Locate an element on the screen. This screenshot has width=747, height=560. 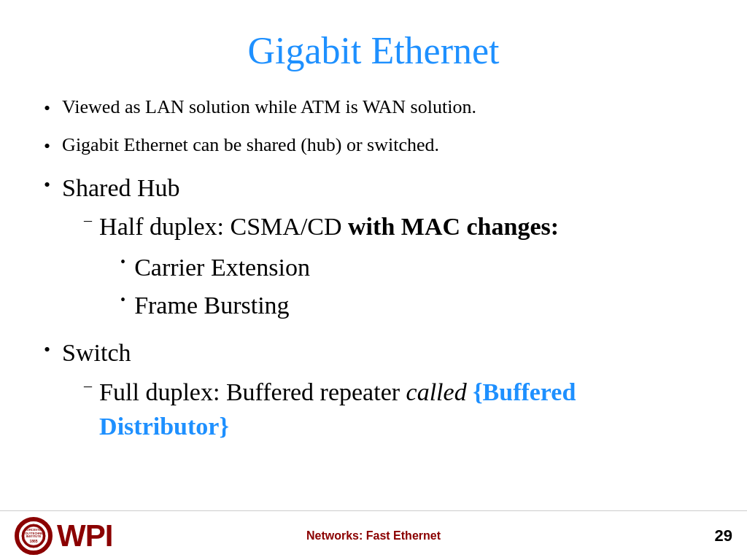
wpi-logo-inner: WORCESTER POLYTECHNIC INSTITUTE 1865 is located at coordinates (34, 536).